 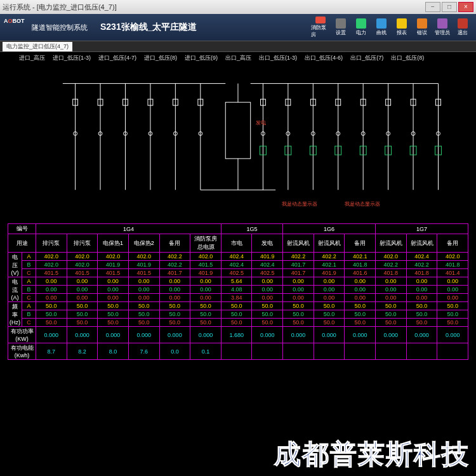 I want to click on toolbar-报表: 报表, so click(x=402, y=27).